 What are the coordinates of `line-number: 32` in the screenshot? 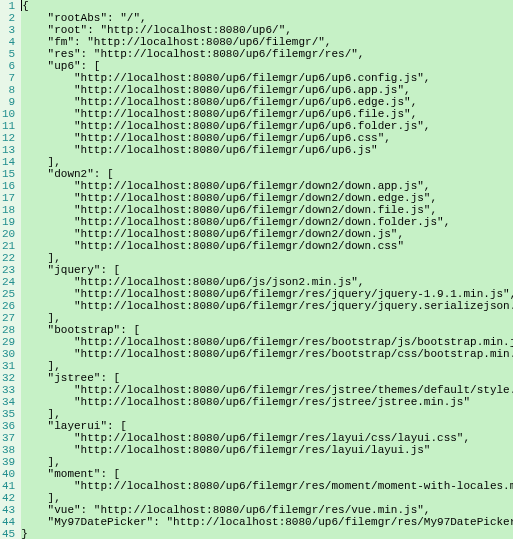 It's located at (8, 378).